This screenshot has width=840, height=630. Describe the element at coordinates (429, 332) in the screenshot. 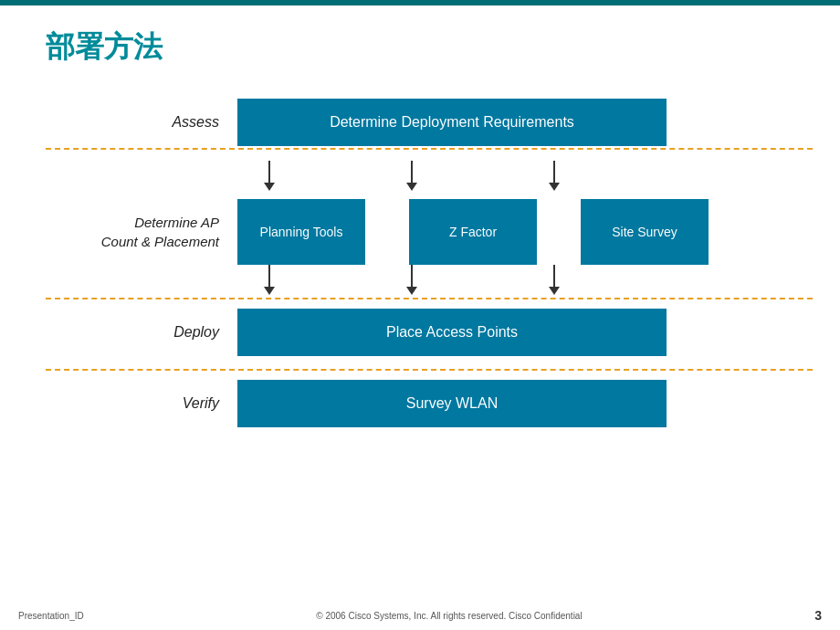

I see `deploy-row: Deploy Place Access Points` at that location.